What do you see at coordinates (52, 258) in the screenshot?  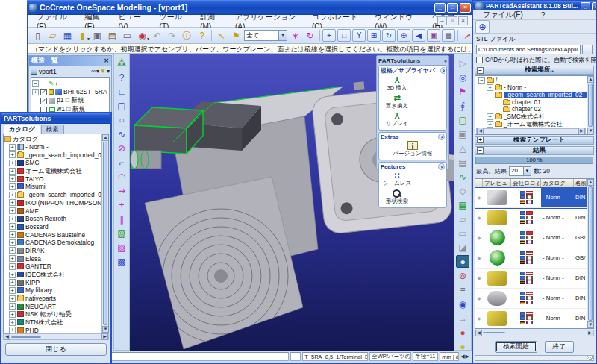 I see `catalog-item: + Elesa` at bounding box center [52, 258].